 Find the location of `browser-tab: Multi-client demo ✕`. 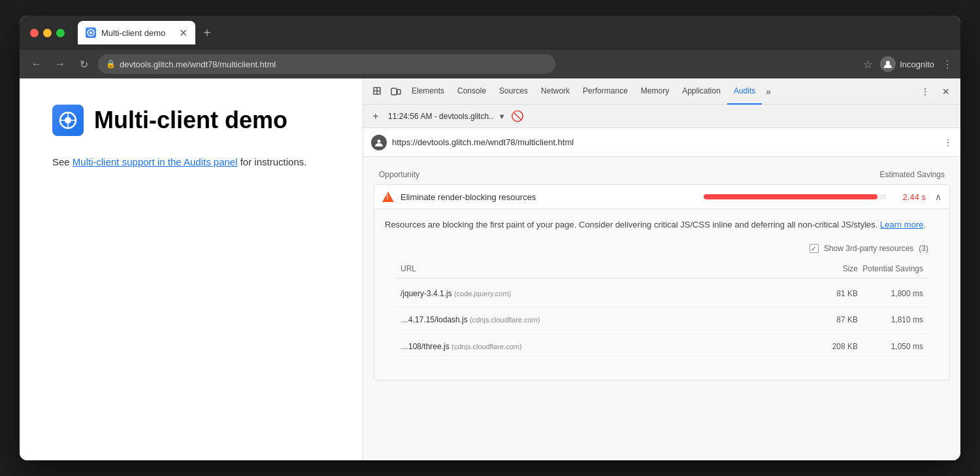

browser-tab: Multi-client demo ✕ is located at coordinates (137, 33).